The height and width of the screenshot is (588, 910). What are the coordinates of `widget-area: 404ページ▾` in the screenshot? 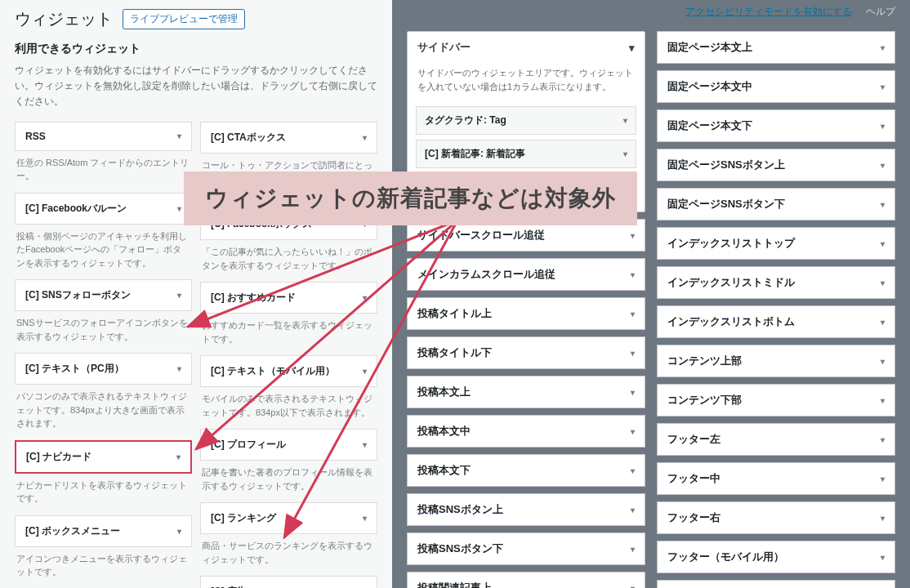 It's located at (776, 584).